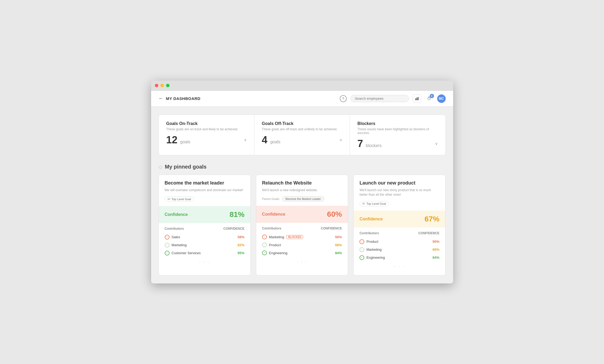 This screenshot has height=364, width=604. What do you see at coordinates (169, 199) in the screenshot?
I see `tag-icon-1: 🏷` at bounding box center [169, 199].